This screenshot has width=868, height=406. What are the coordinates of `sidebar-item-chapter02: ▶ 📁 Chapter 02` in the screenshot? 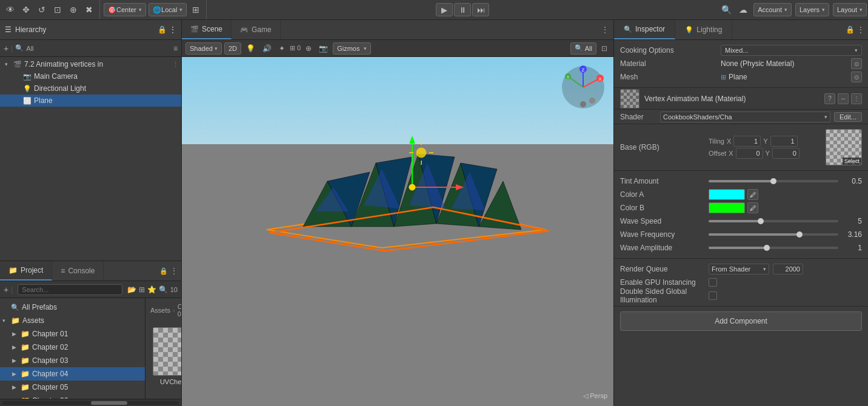 It's located at (73, 347).